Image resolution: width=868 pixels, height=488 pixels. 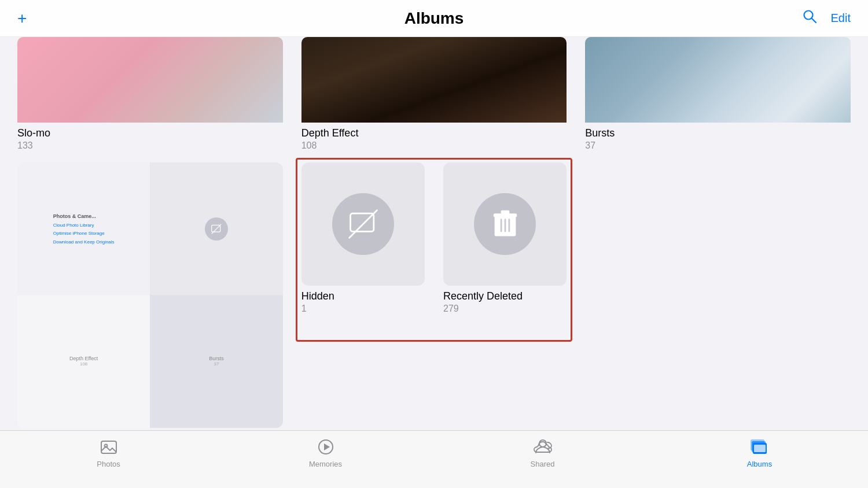 What do you see at coordinates (434, 94) in the screenshot?
I see `album-item-depth: Depth Effect 108` at bounding box center [434, 94].